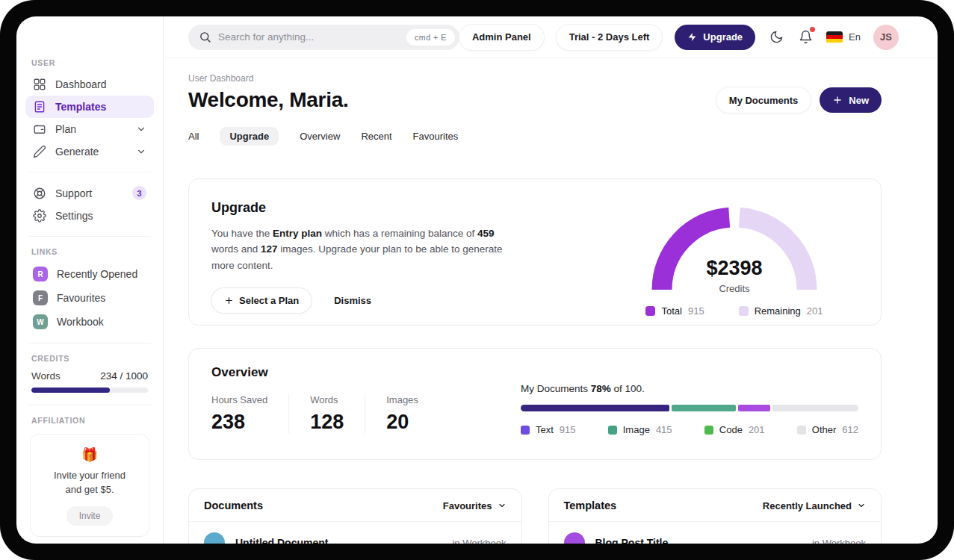 The image size is (954, 560). I want to click on sidebar-item-plan: Plan, so click(90, 129).